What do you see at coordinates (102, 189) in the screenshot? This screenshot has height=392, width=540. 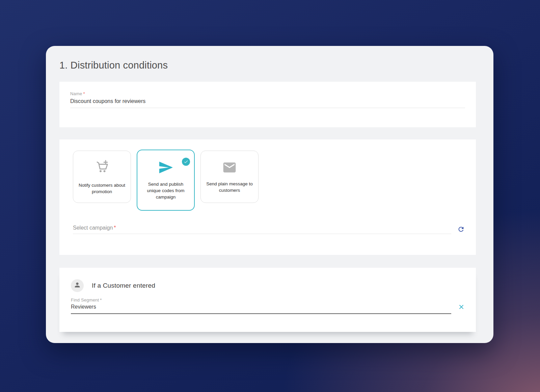 I see `option-card-label: Notify customers about promotion` at bounding box center [102, 189].